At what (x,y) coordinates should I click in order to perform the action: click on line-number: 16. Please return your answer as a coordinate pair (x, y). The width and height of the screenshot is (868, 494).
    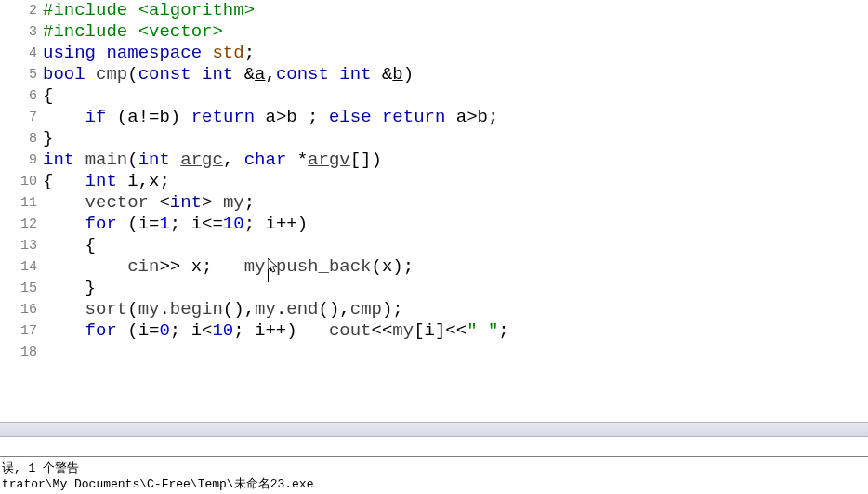
    Looking at the image, I should click on (19, 310).